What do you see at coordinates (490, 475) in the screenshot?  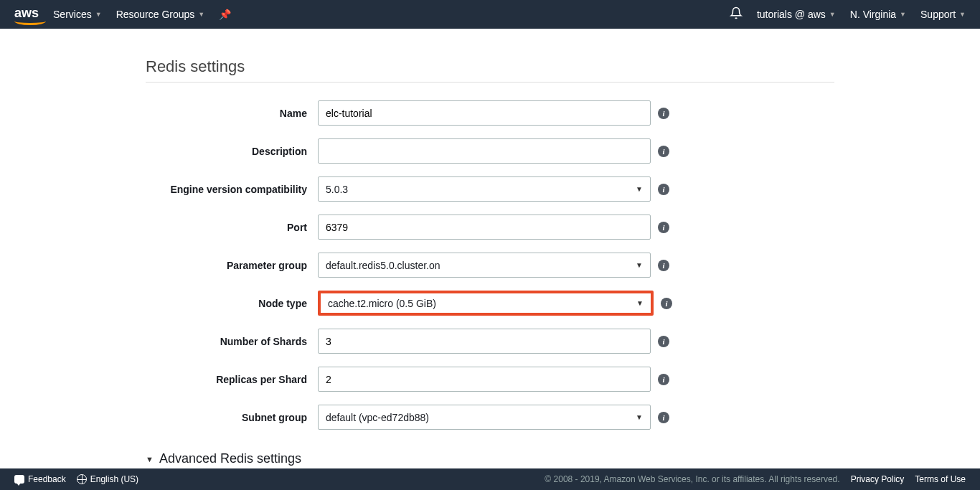 I see `footer: Feedback English (US) © 2008 - 2019, Ama…` at bounding box center [490, 475].